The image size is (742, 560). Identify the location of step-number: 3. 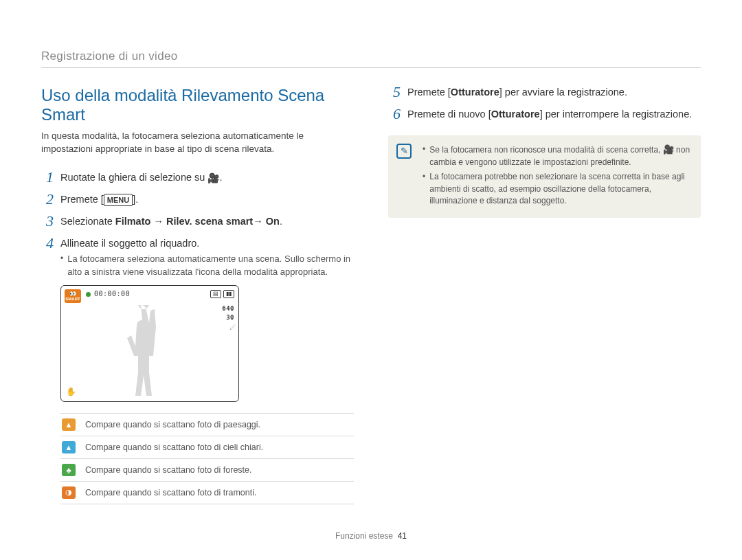
(47, 221).